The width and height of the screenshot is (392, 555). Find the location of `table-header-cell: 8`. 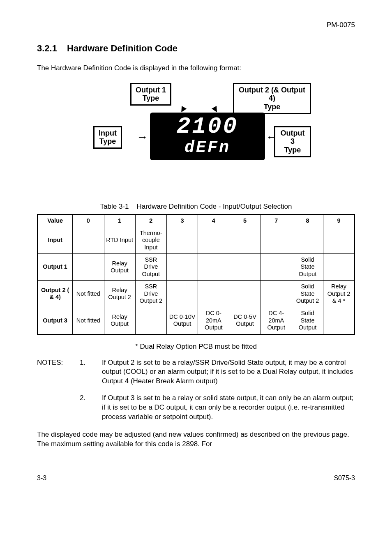

table-header-cell: 8 is located at coordinates (307, 221).